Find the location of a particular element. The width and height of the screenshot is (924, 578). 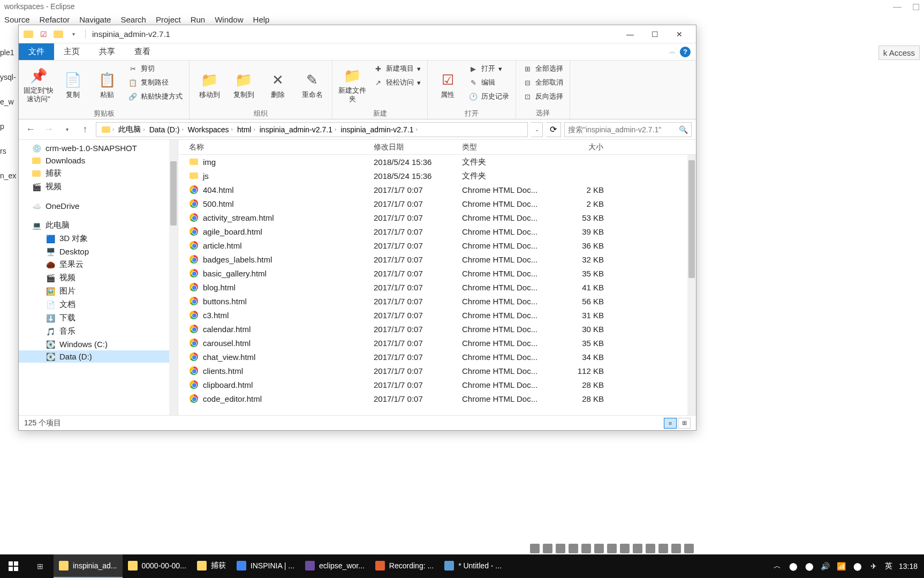

file-row: code_editor.html2017/1/7 0:07Chrome HTML… is located at coordinates (437, 399).